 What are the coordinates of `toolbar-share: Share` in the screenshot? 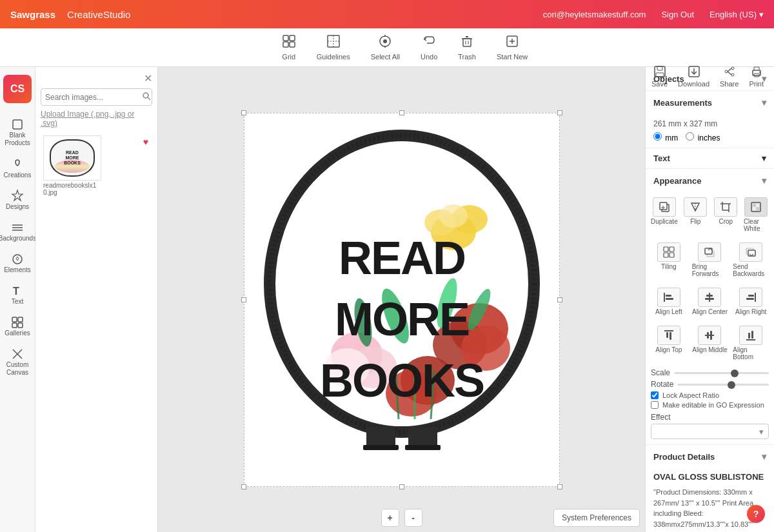 It's located at (729, 76).